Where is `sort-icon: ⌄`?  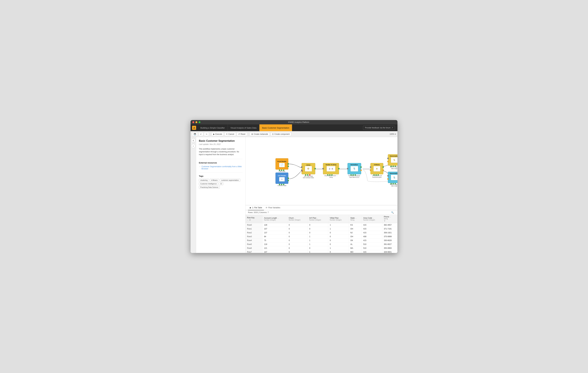
sort-icon: ⌄ is located at coordinates (248, 220).